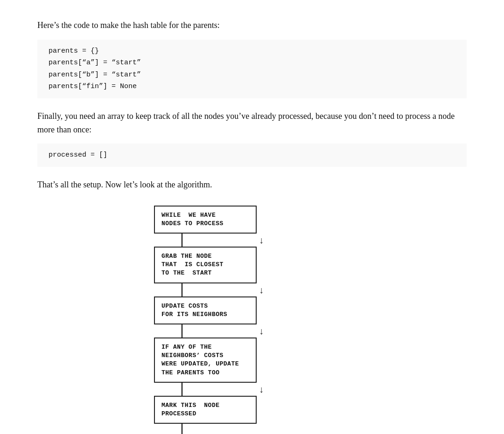  I want to click on body-text-1: Finally, you need an array to keep track…, so click(252, 123).